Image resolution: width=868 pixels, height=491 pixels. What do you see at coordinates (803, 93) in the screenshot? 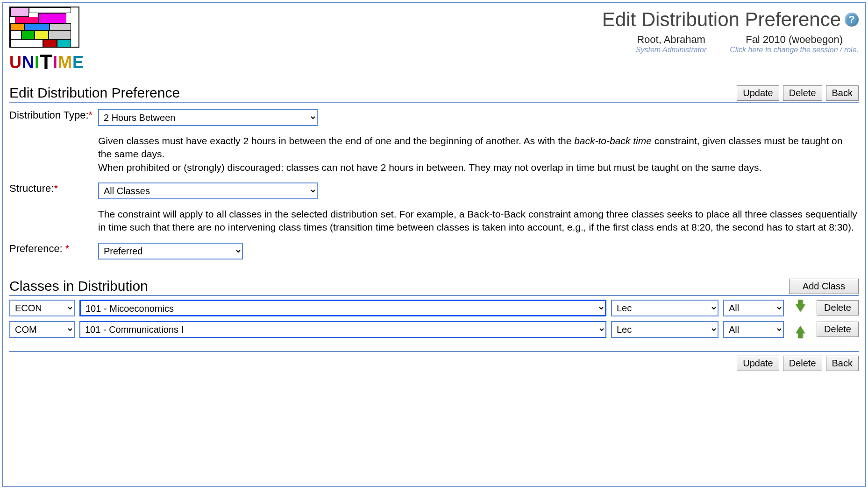
I see `delete-button-top: Delete` at bounding box center [803, 93].